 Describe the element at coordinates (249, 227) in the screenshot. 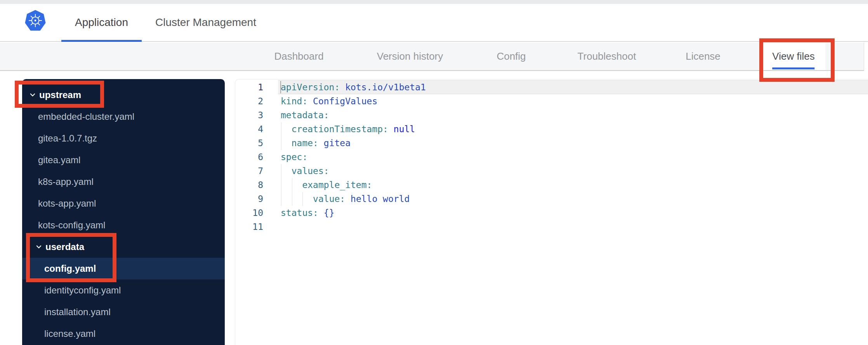

I see `line-number: 11` at that location.